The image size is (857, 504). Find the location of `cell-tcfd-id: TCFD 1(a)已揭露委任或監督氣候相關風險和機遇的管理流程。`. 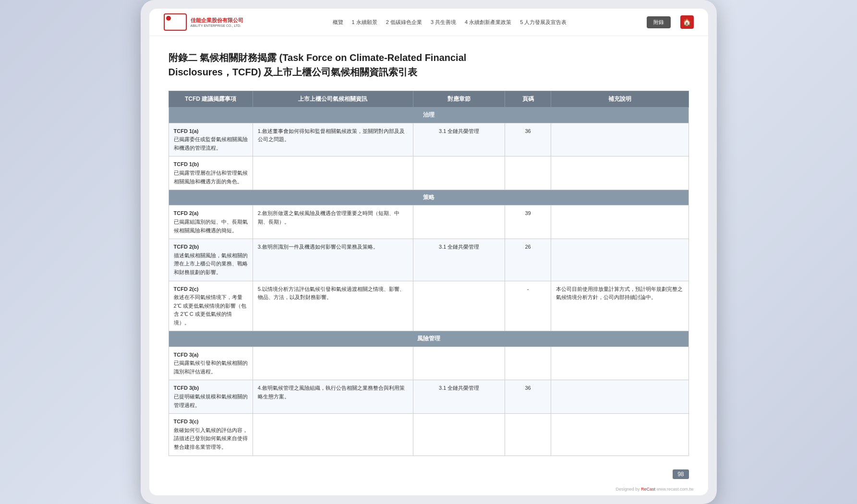

cell-tcfd-id: TCFD 1(a)已揭露委任或監督氣候相關風險和機遇的管理流程。 is located at coordinates (210, 140).